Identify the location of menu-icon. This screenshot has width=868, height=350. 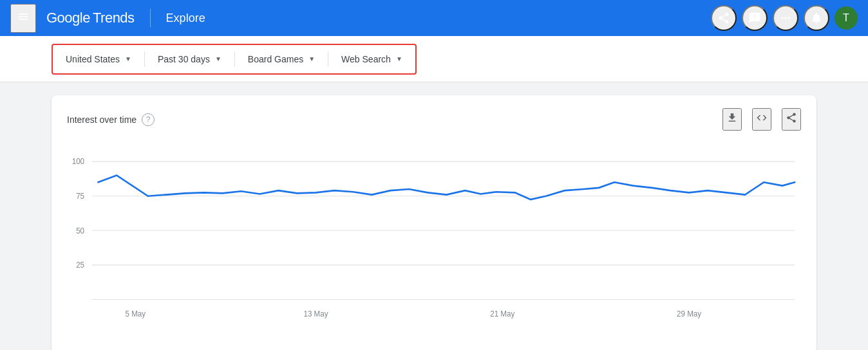
(23, 18).